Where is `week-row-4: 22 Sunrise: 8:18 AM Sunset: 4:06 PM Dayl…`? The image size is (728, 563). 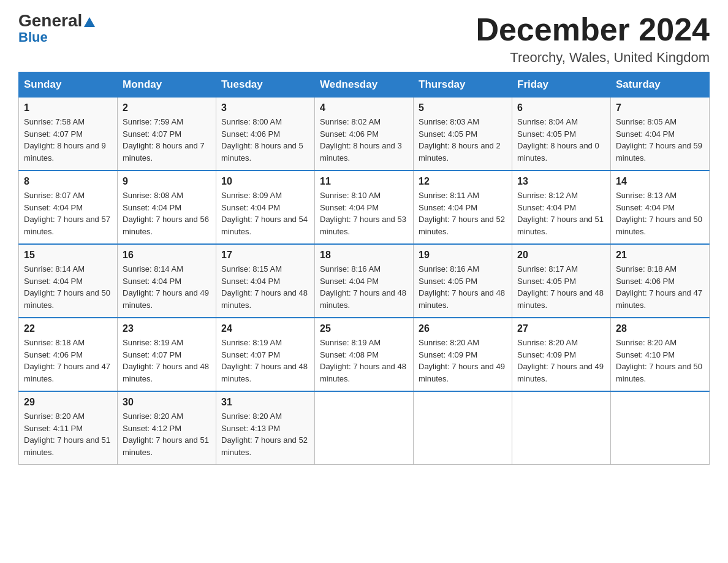
week-row-4: 22 Sunrise: 8:18 AM Sunset: 4:06 PM Dayl… is located at coordinates (364, 354).